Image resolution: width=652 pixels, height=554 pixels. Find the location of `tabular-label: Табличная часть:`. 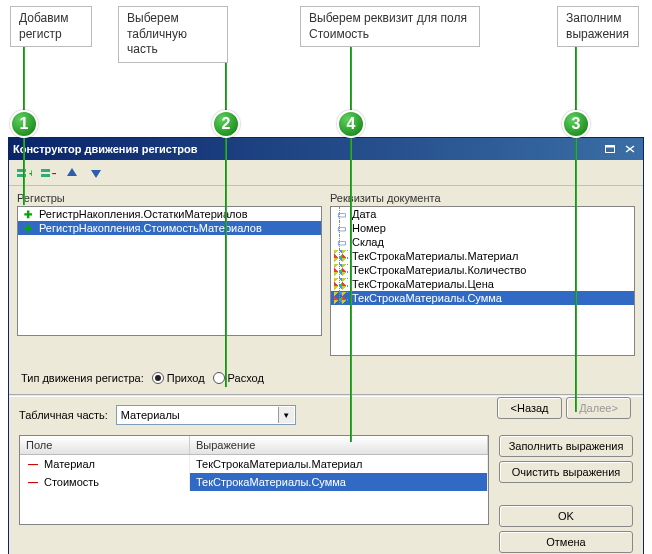

tabular-label: Табличная часть: is located at coordinates (64, 415).